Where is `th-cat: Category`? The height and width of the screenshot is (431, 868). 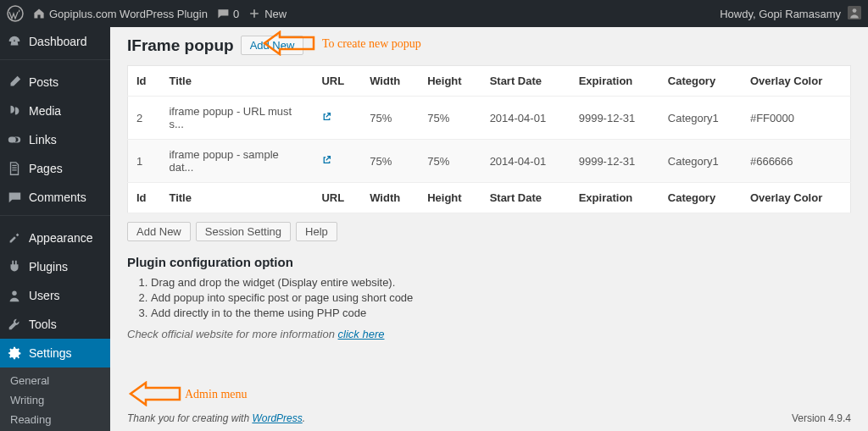
th-cat: Category is located at coordinates (700, 81).